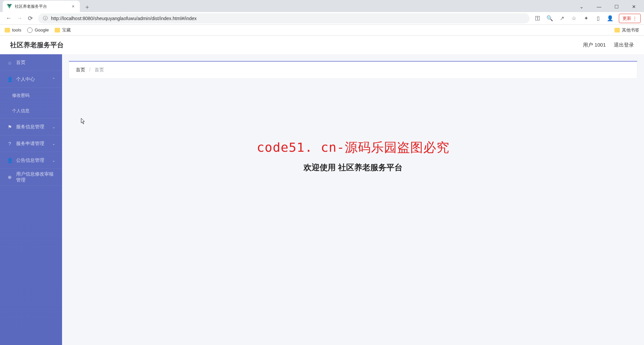 The width and height of the screenshot is (644, 345). What do you see at coordinates (538, 18) in the screenshot?
I see `password-key-icon: ⚿` at bounding box center [538, 18].